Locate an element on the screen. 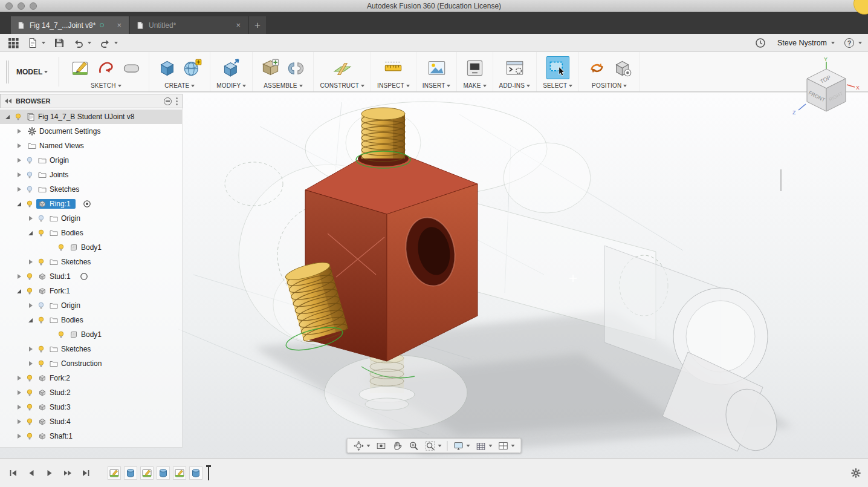  box-tool-button is located at coordinates (167, 68).